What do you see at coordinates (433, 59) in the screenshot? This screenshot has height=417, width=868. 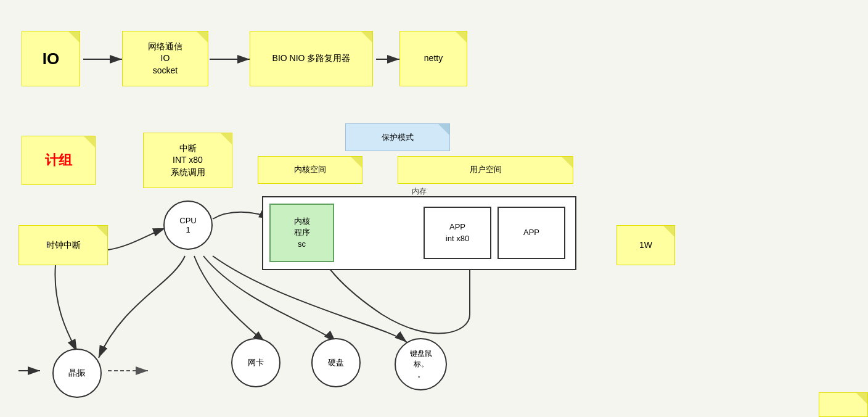 I see `netty-note: netty` at bounding box center [433, 59].